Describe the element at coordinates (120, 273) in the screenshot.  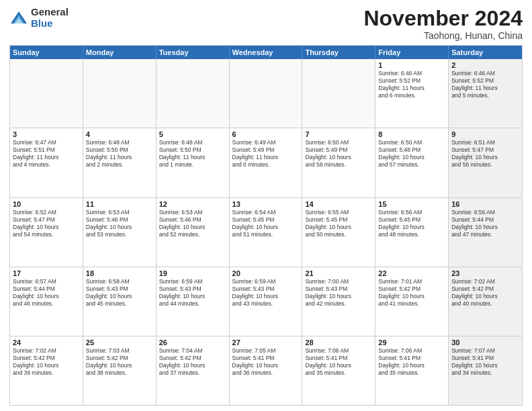
I see `day-number: 18` at that location.